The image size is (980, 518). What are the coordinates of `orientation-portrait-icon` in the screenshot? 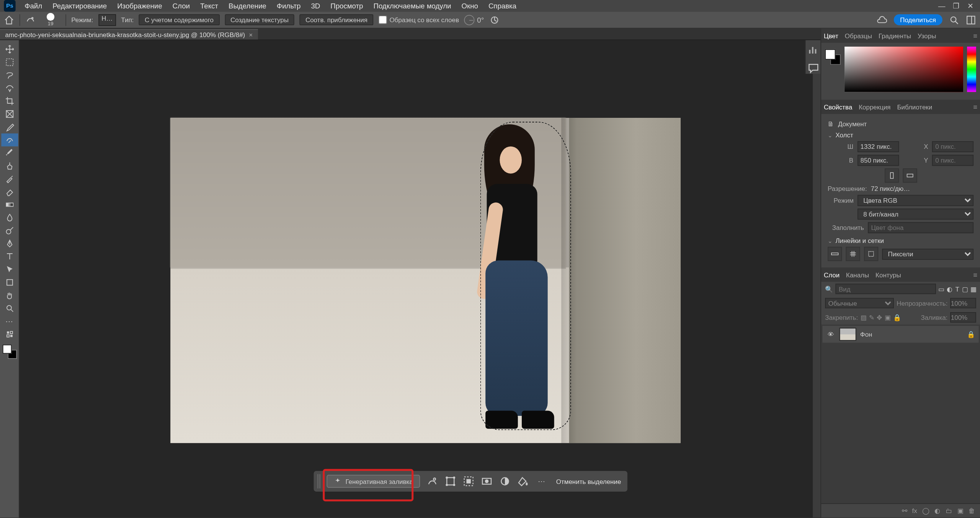 It's located at (891, 175).